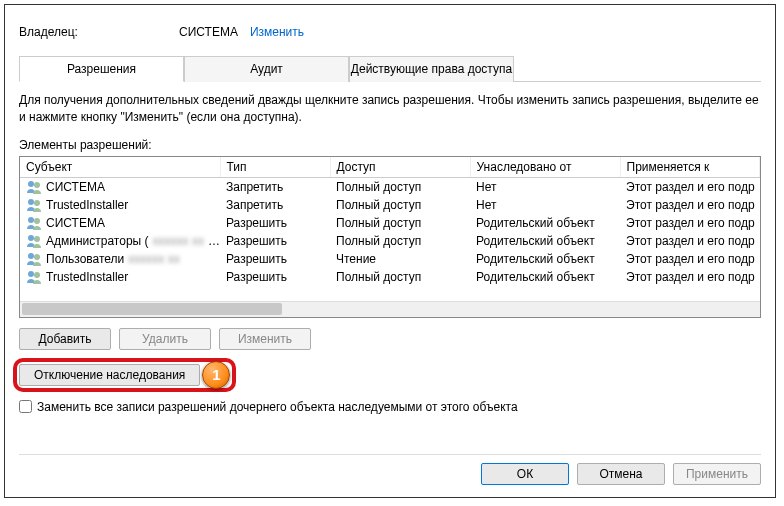  Describe the element at coordinates (152, 309) in the screenshot. I see `scrollbar-thumb` at that location.